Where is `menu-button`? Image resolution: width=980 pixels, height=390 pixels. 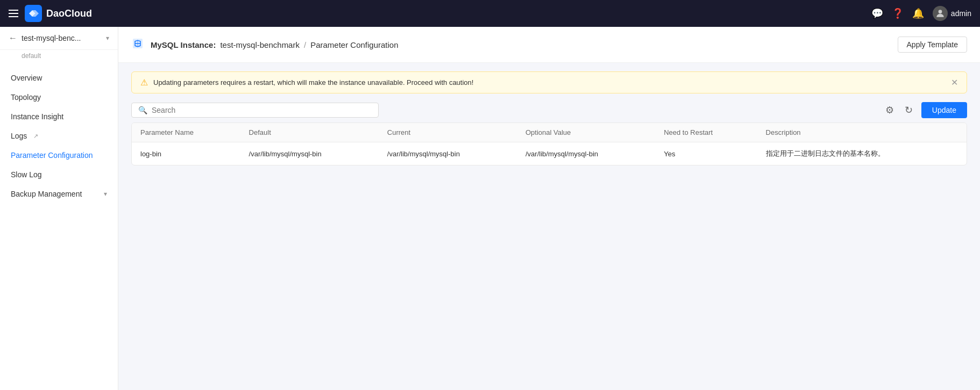 menu-button is located at coordinates (13, 13).